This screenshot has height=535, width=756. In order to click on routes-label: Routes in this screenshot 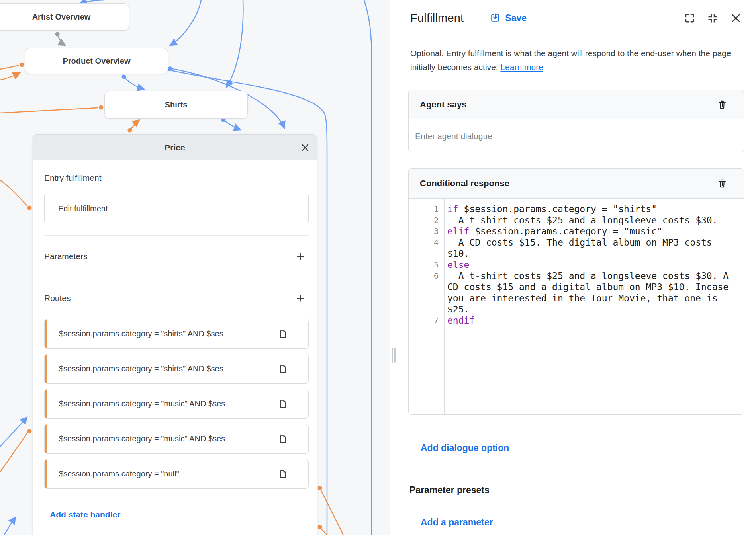, I will do `click(57, 298)`.